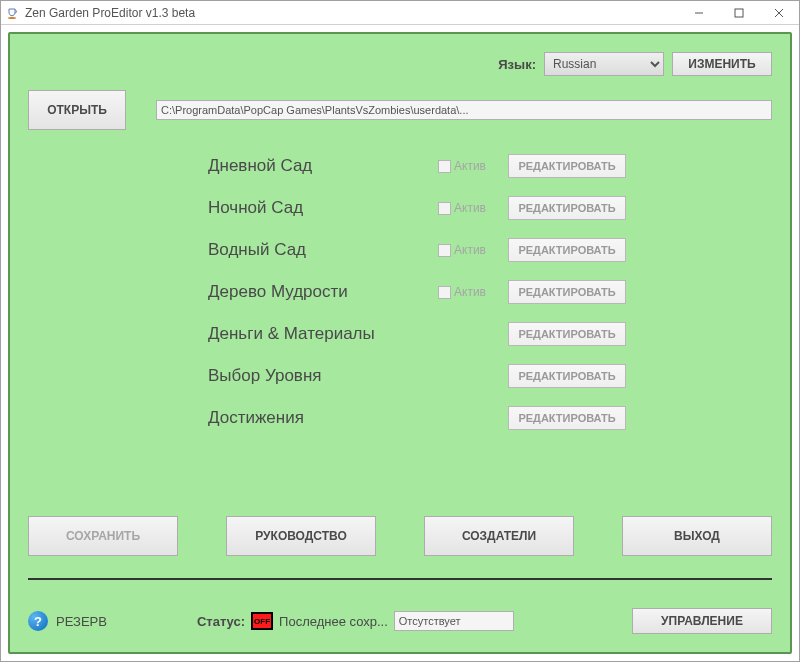 The image size is (800, 662). What do you see at coordinates (323, 418) in the screenshot?
I see `section-title: Достижения` at bounding box center [323, 418].